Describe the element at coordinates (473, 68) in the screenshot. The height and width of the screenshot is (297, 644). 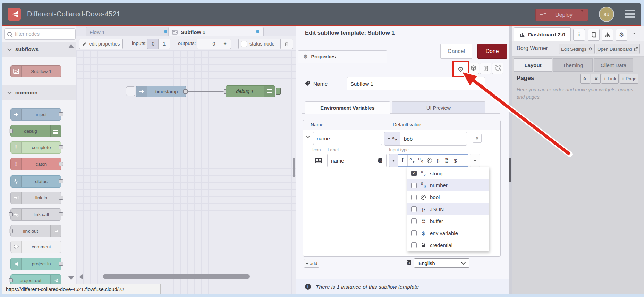
I see `tab-module-properties` at that location.